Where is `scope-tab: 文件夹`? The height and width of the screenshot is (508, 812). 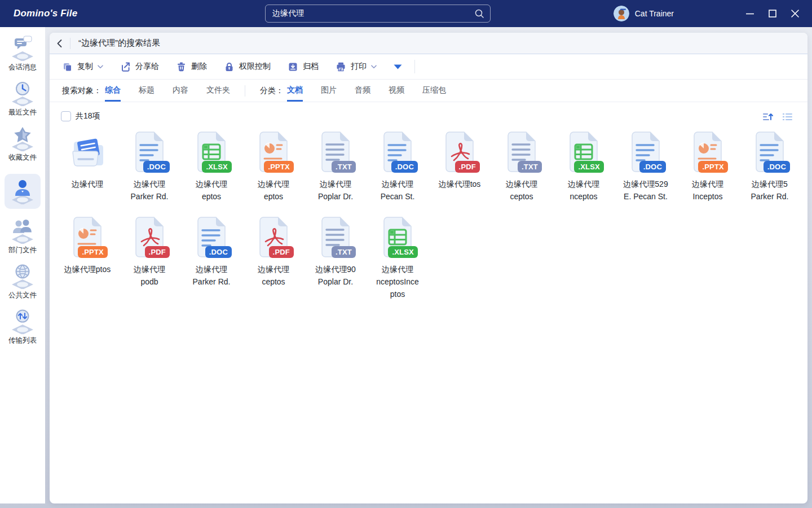 scope-tab: 文件夹 is located at coordinates (218, 90).